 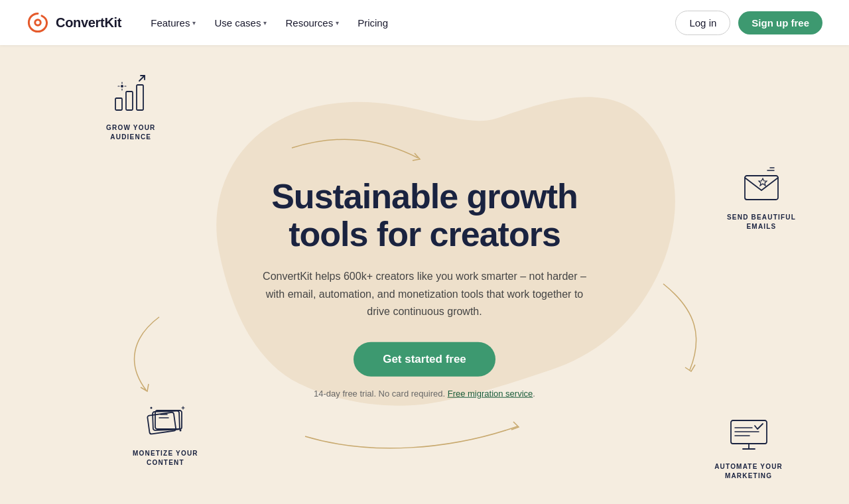 I want to click on feature-automate: AUTOMATE YOUR MARKETING, so click(x=748, y=446).